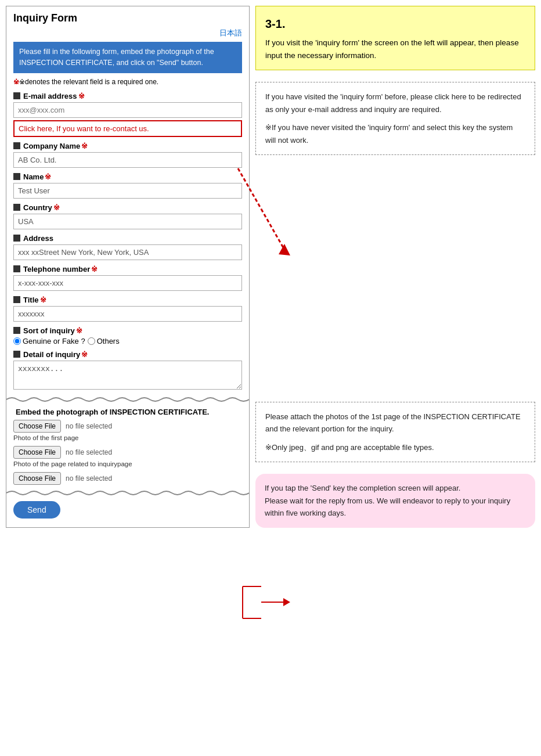 This screenshot has height=756, width=541. What do you see at coordinates (17, 354) in the screenshot?
I see `square-icon9` at bounding box center [17, 354].